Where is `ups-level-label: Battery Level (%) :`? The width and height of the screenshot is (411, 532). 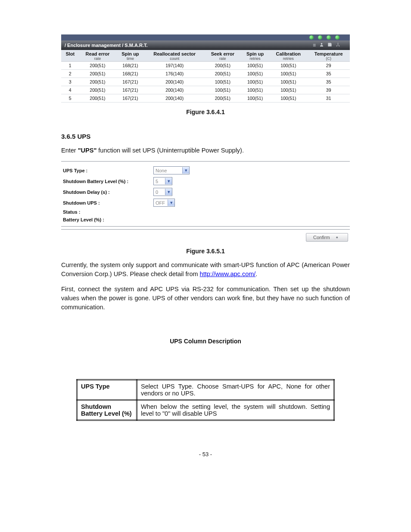
ups-level-label: Battery Level (%) : is located at coordinates (107, 220).